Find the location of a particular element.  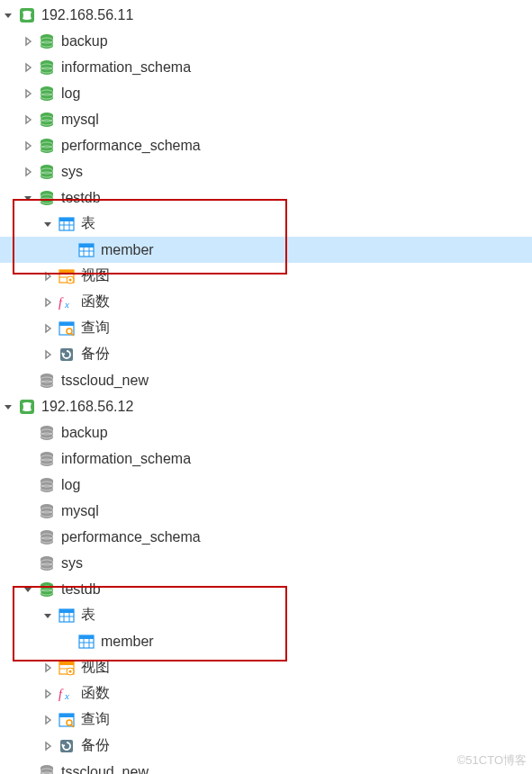

connection-node: 192.168.56.11 is located at coordinates (266, 14).